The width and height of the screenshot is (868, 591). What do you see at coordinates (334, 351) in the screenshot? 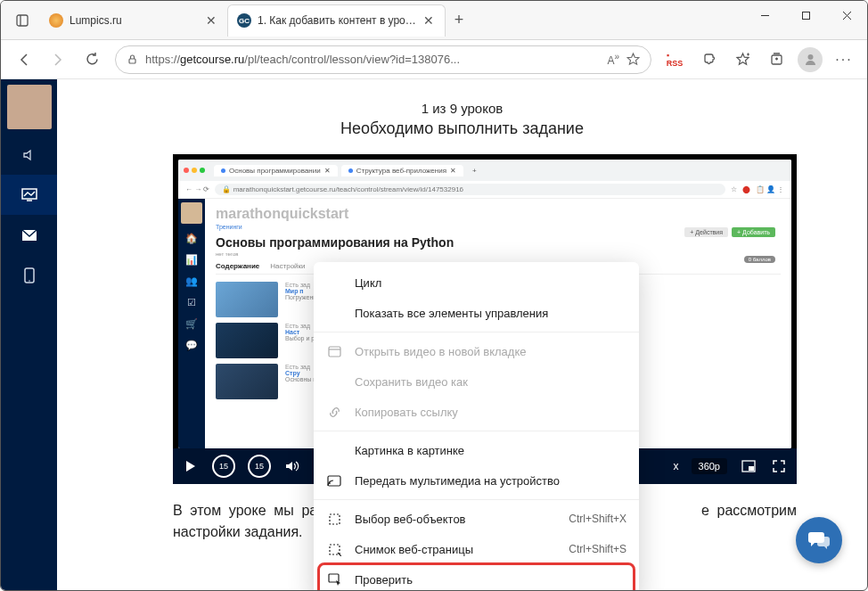
I see `tab-icon` at bounding box center [334, 351].